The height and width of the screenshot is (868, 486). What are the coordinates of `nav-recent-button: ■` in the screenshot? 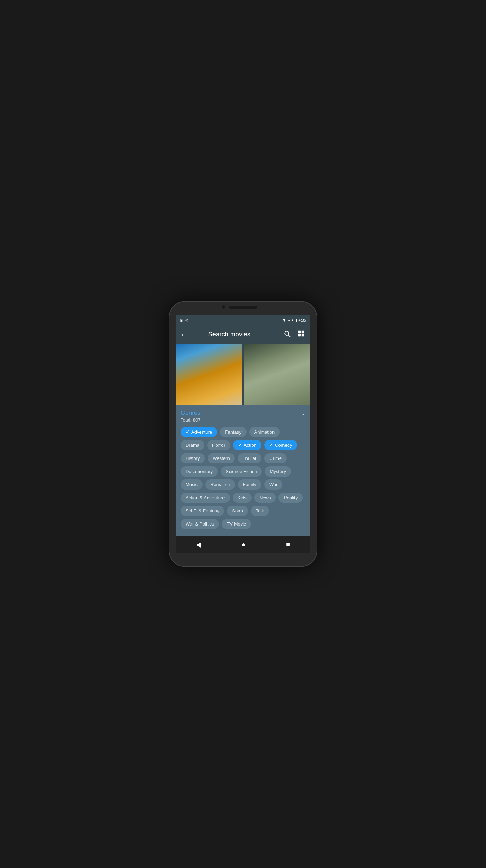 It's located at (288, 544).